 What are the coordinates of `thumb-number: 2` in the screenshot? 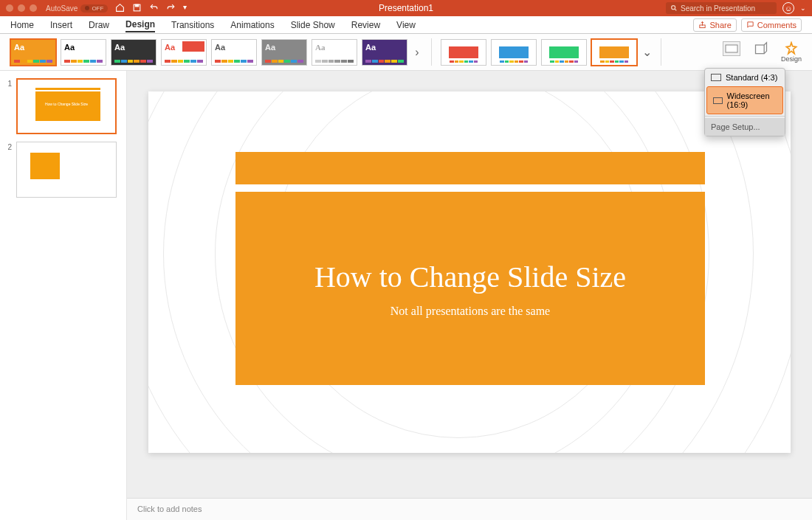 It's located at (8, 170).